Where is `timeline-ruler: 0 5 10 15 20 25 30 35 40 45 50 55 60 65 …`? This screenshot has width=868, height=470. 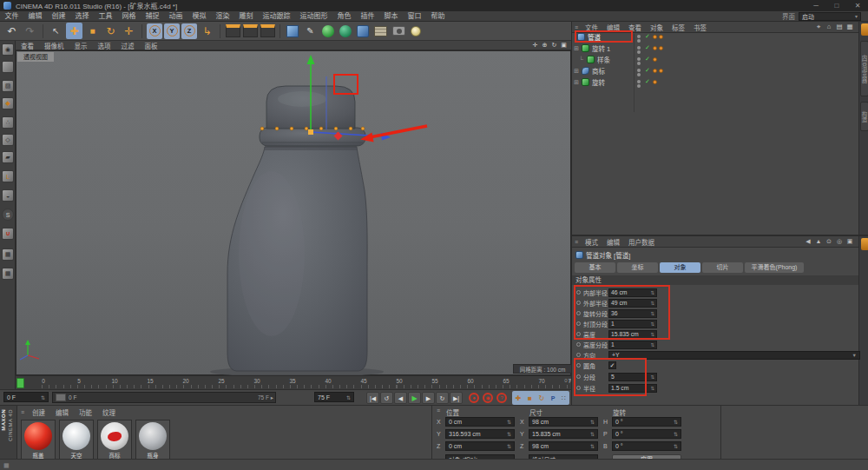 timeline-ruler: 0 5 10 15 20 25 30 35 40 45 50 55 60 65 … is located at coordinates (293, 382).